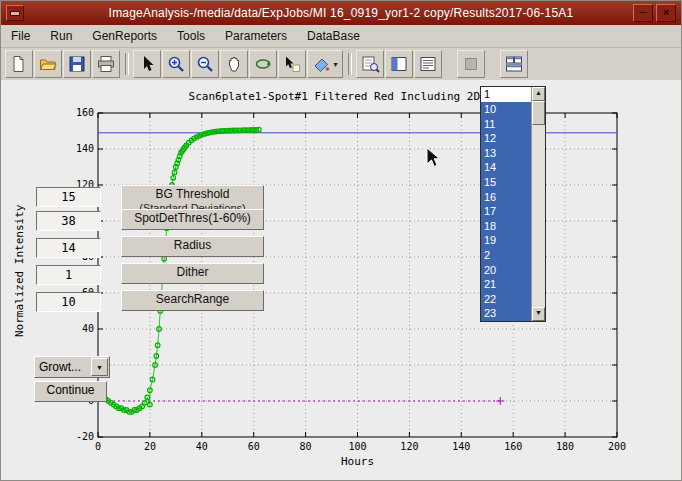  What do you see at coordinates (506, 256) in the screenshot?
I see `dropdown-item: 2` at bounding box center [506, 256].